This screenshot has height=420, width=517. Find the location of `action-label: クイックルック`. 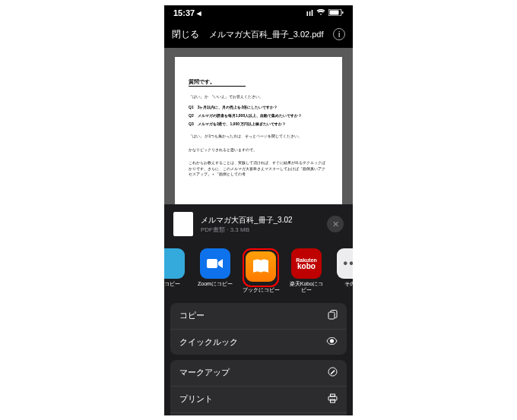

action-label: クイックルック is located at coordinates (208, 342).